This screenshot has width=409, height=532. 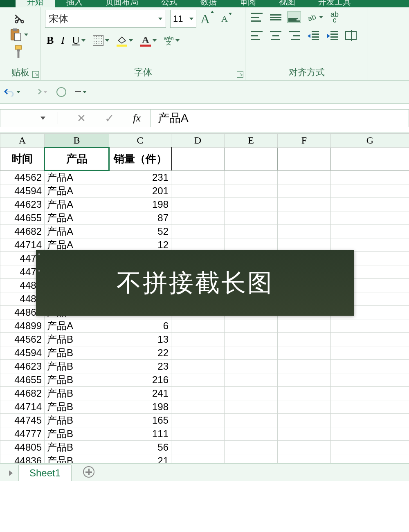 What do you see at coordinates (335, 17) in the screenshot?
I see `wrap-text-button: abc` at bounding box center [335, 17].